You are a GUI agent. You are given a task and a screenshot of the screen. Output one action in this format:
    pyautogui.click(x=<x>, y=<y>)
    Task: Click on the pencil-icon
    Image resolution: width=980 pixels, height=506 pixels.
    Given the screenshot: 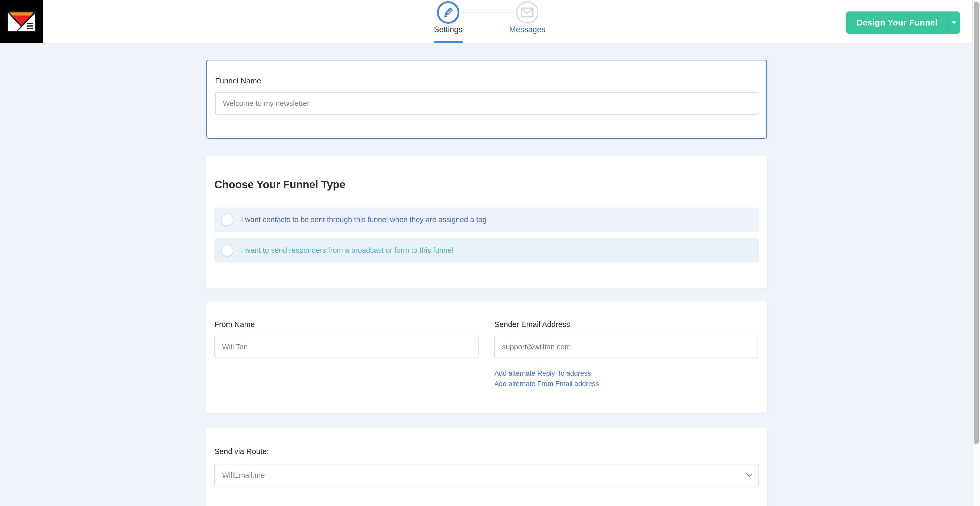 What is the action you would take?
    pyautogui.click(x=448, y=12)
    